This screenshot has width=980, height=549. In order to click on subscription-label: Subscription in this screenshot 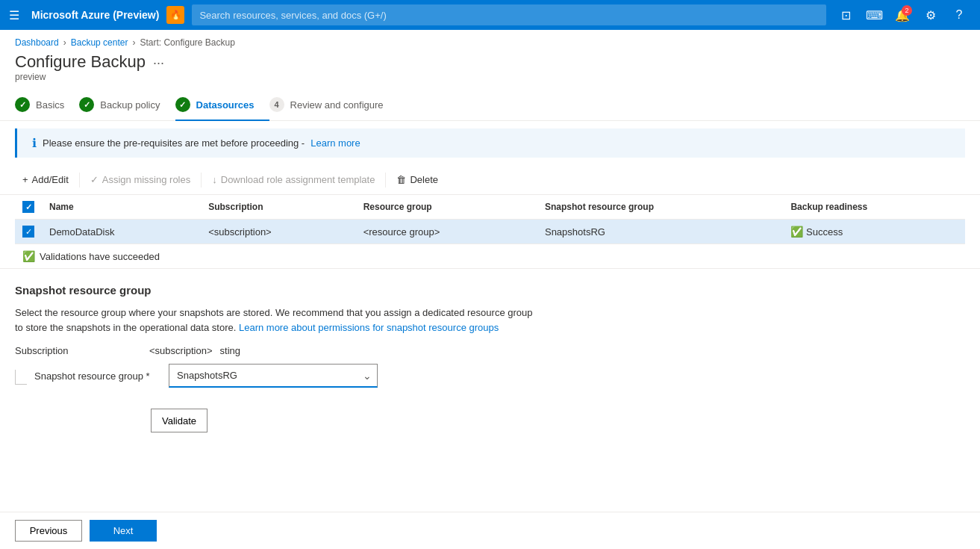, I will do `click(78, 351)`.